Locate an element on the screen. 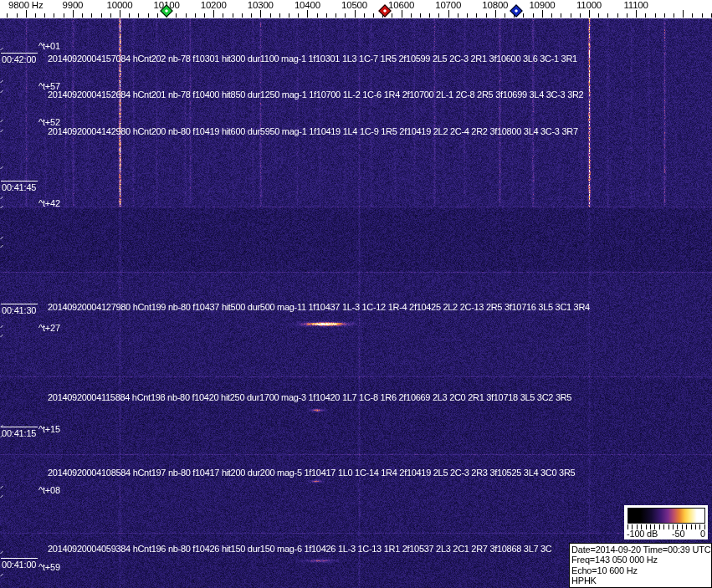  time-label: 00:41:15 is located at coordinates (19, 432).